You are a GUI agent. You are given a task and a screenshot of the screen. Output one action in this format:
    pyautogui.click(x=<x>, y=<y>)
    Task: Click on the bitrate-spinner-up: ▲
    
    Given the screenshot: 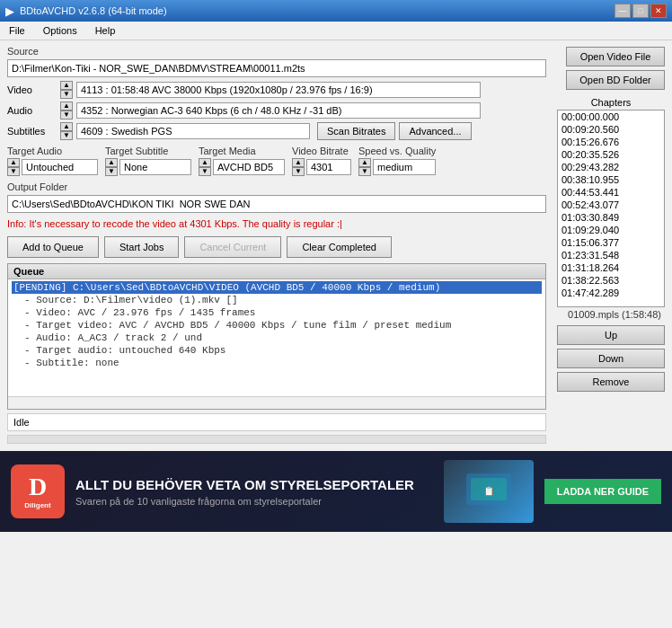 What is the action you would take?
    pyautogui.click(x=298, y=163)
    